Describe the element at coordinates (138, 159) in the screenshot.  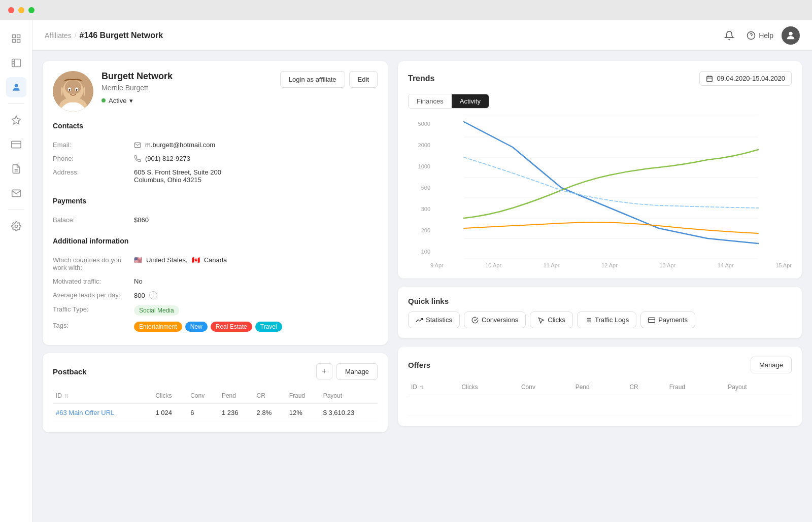
I see `phone-icon` at that location.